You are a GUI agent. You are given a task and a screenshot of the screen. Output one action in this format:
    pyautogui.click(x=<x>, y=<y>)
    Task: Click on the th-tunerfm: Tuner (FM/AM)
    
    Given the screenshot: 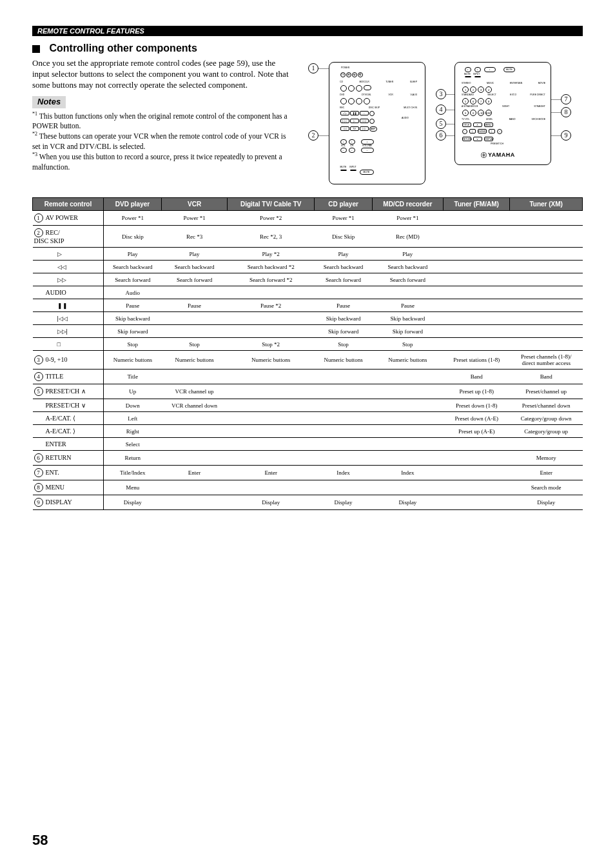 What is the action you would take?
    pyautogui.click(x=477, y=204)
    